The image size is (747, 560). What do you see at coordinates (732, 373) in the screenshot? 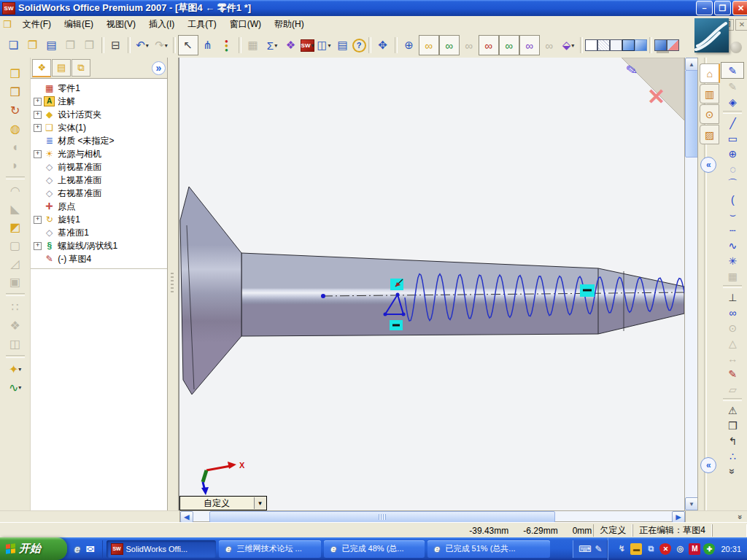
I see `modify-sketch-icon: ✎` at bounding box center [732, 373].